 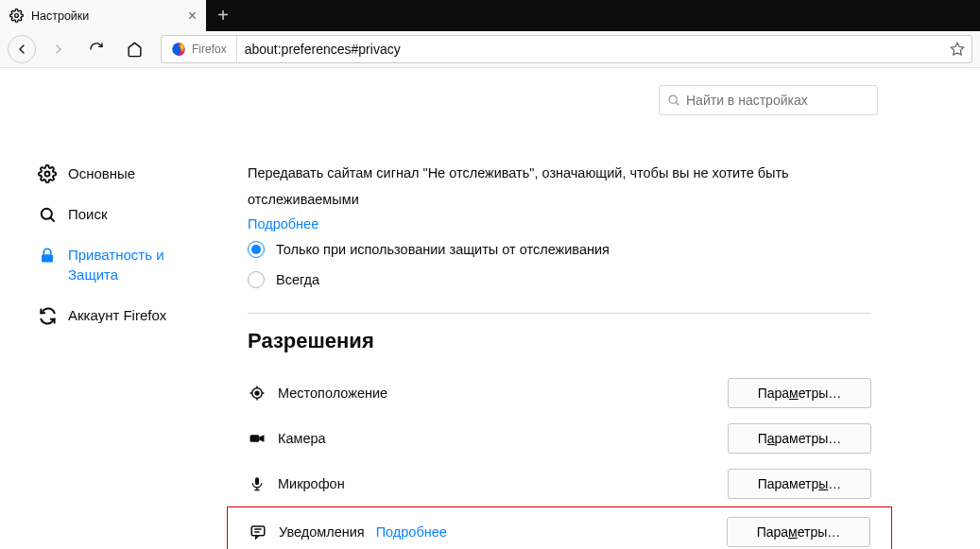 What do you see at coordinates (105, 174) in the screenshot?
I see `sidebar-item-general: Основные` at bounding box center [105, 174].